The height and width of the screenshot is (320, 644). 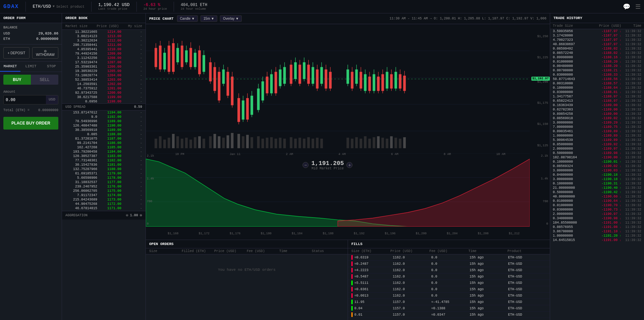 I want to click on ask-row: 46.73759121201.00-, so click(x=104, y=88).